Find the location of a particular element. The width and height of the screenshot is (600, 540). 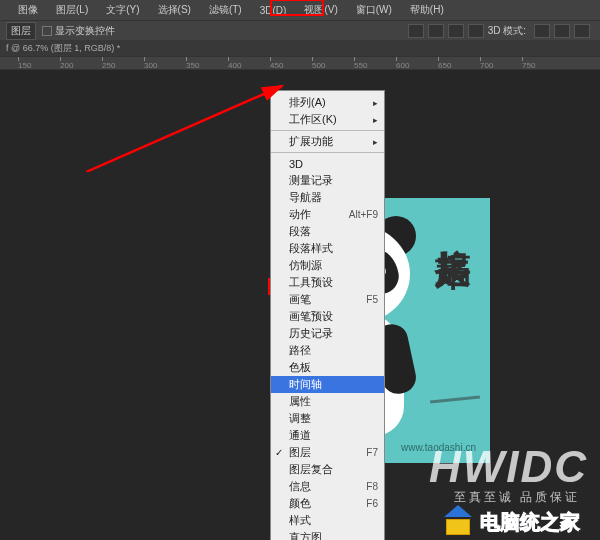

menuitem-timeline: 时间轴 is located at coordinates (328, 384).